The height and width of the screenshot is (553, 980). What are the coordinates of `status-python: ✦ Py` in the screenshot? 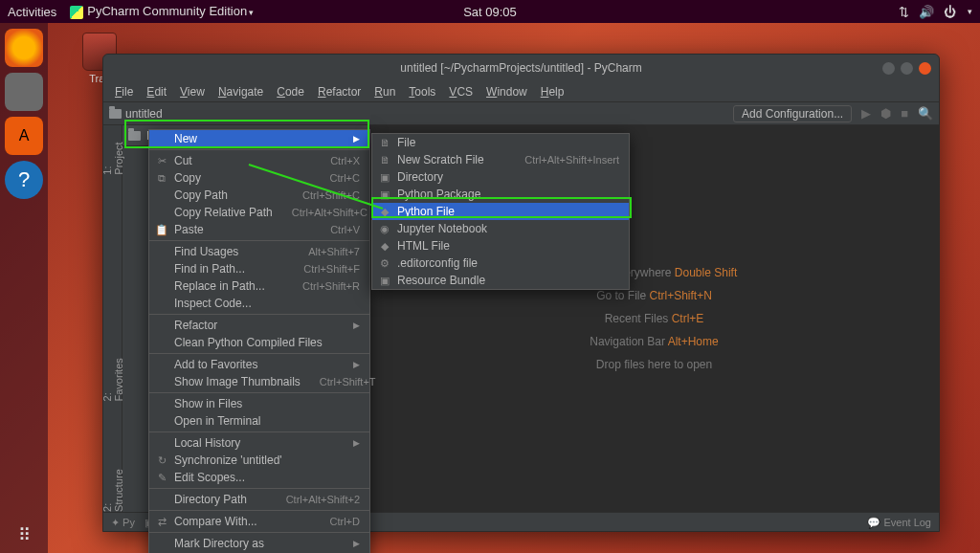 It's located at (122, 522).